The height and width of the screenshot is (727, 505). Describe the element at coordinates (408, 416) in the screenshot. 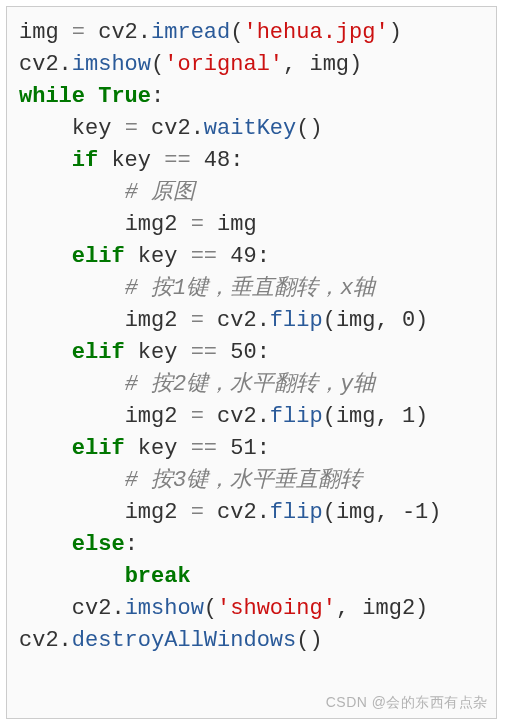

I see `code-token: 1` at that location.